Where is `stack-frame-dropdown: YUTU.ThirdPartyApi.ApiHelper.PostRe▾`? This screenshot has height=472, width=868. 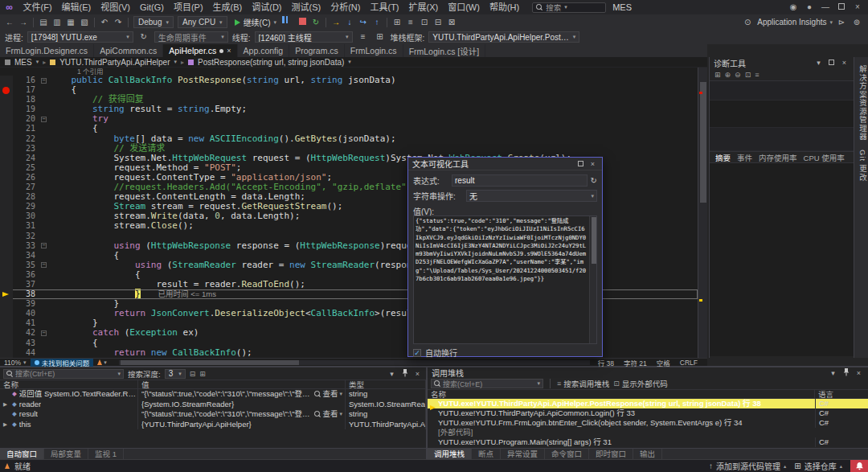
stack-frame-dropdown: YUTU.ThirdPartyApi.ApiHelper.PostRe▾ is located at coordinates (504, 37).